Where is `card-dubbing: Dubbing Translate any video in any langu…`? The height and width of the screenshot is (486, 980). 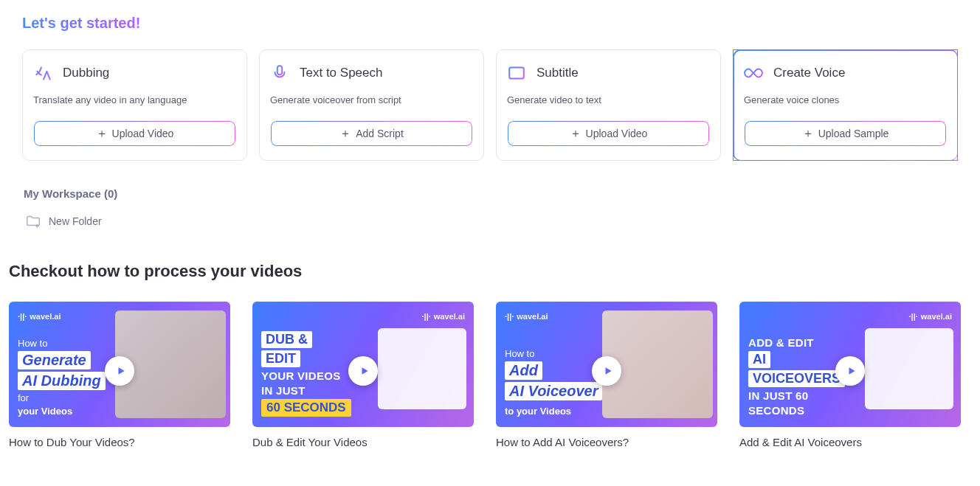
card-dubbing: Dubbing Translate any video in any langu… is located at coordinates (134, 105).